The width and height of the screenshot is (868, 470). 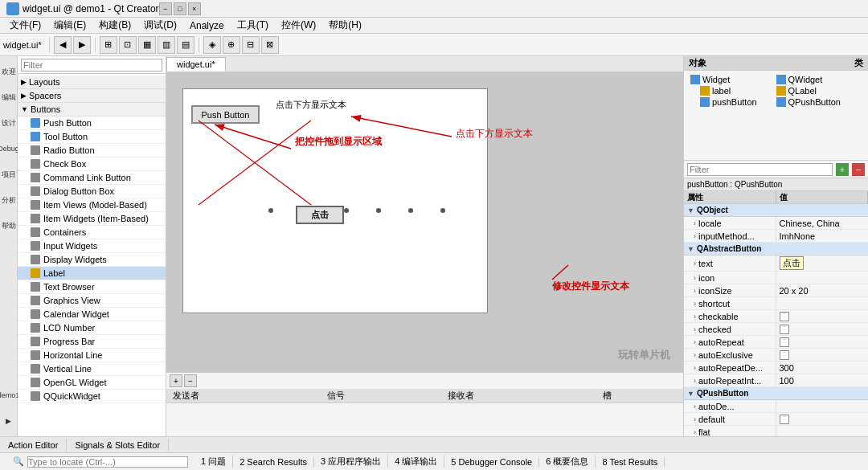 What do you see at coordinates (92, 191) in the screenshot?
I see `widget-item: Dialog Button Box` at bounding box center [92, 191].